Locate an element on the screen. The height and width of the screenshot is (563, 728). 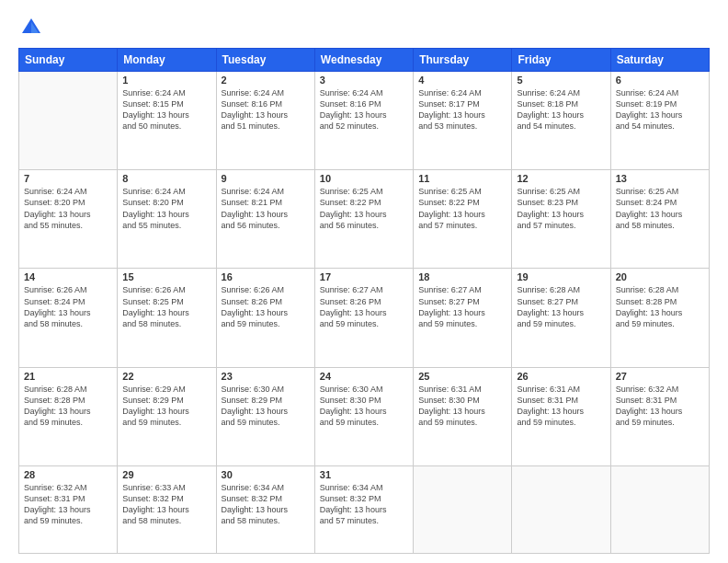
calendar-cell: 2Sunrise: 6:24 AM Sunset: 8:16 PM Daylig… is located at coordinates (265, 121).